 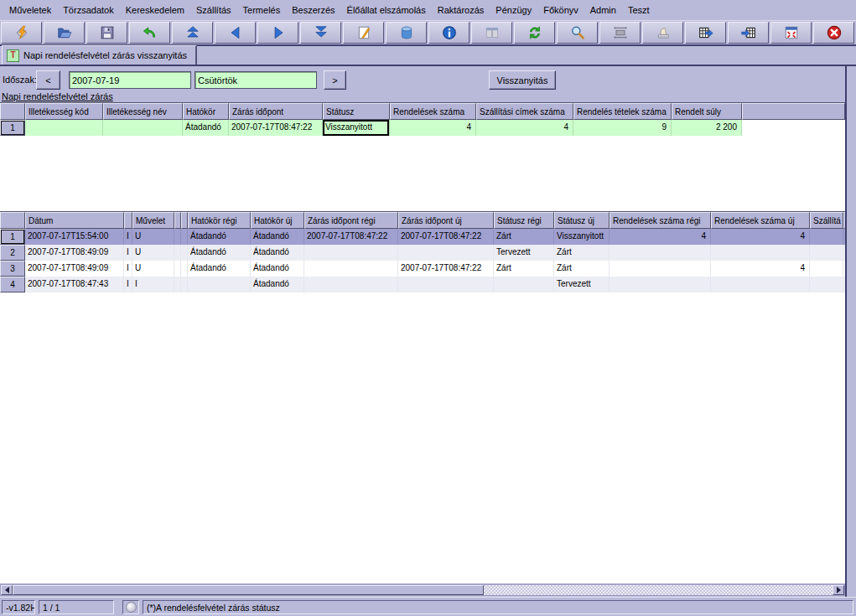 What do you see at coordinates (423, 268) in the screenshot?
I see `table-row: 32007-07-17T08:49:09IUÁtadandóÁtadandó20…` at bounding box center [423, 268].